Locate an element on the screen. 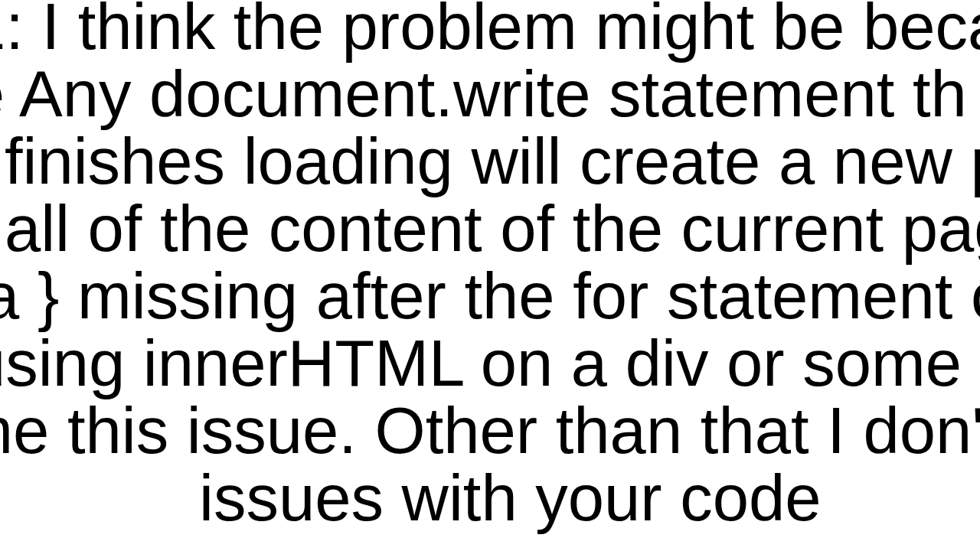 Image resolution: width=980 pixels, height=551 pixels. text-line-4: e all of the content of the current pag is located at coordinates (490, 228).